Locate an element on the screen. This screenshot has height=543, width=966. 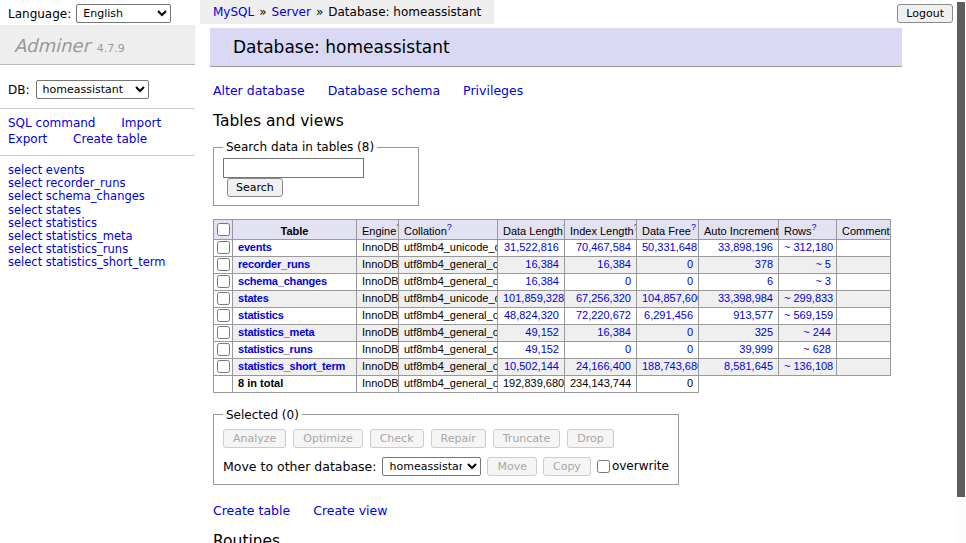
copy-button: Copy is located at coordinates (567, 466).